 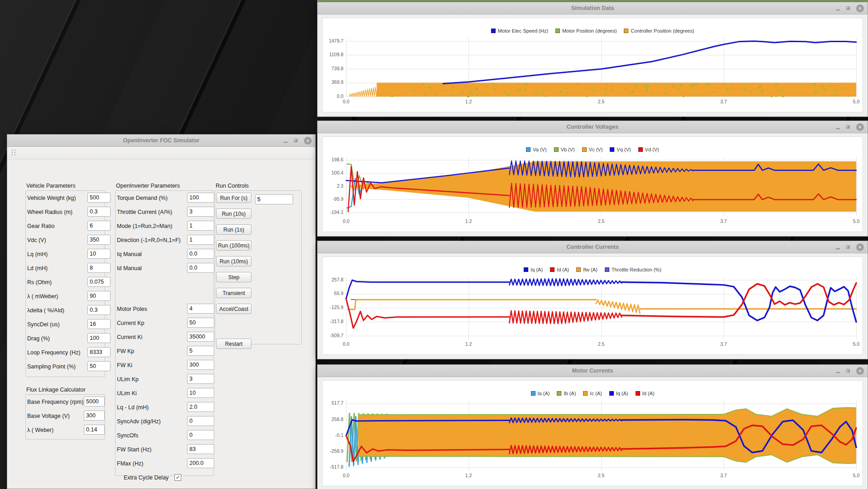 I want to click on field-label: Sampling Point (%), so click(x=52, y=367).